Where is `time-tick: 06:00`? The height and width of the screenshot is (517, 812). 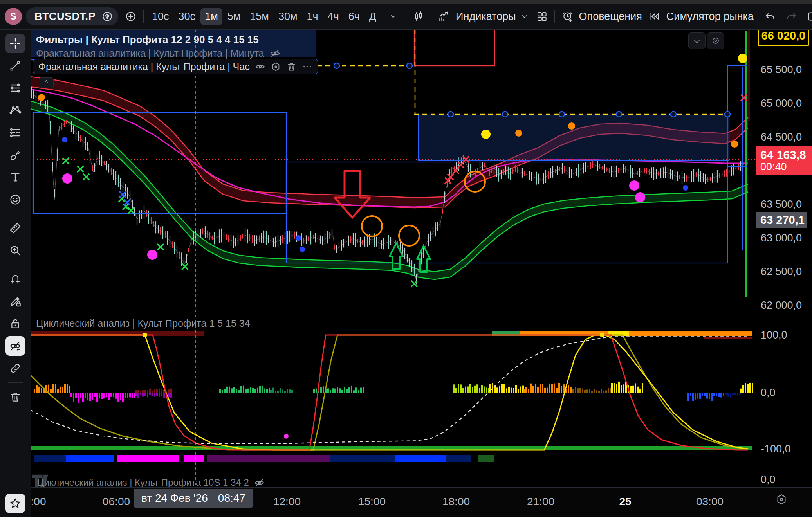 time-tick: 06:00 is located at coordinates (116, 502).